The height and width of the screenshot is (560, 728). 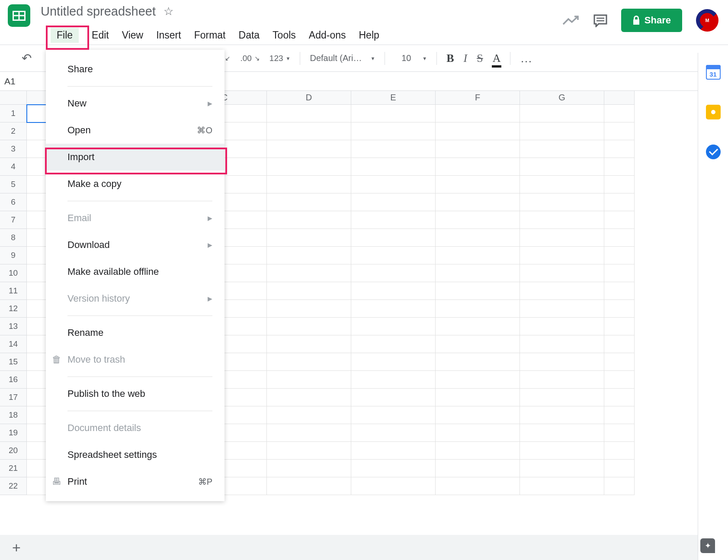 What do you see at coordinates (13, 132) in the screenshot?
I see `row-header: 2` at bounding box center [13, 132].